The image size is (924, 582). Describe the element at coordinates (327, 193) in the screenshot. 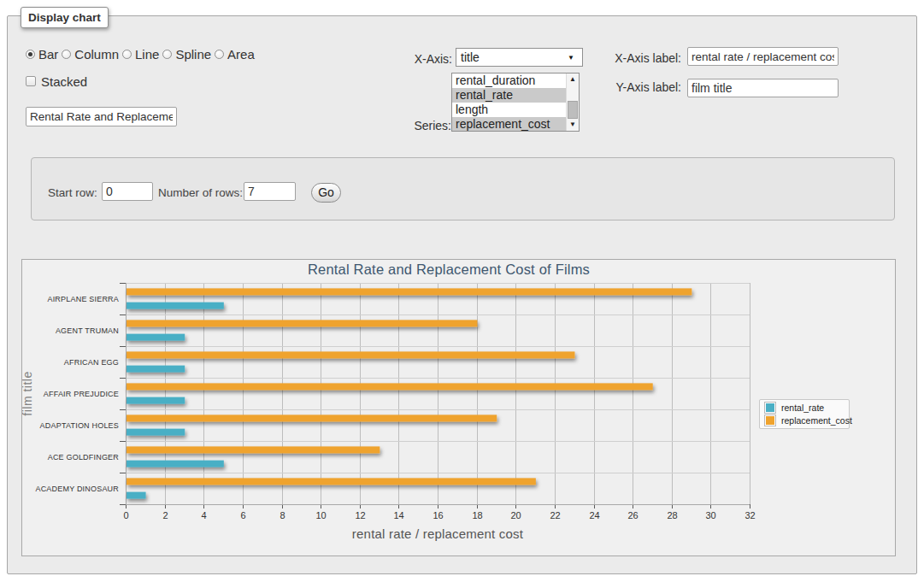

I see `go-button: Go` at that location.